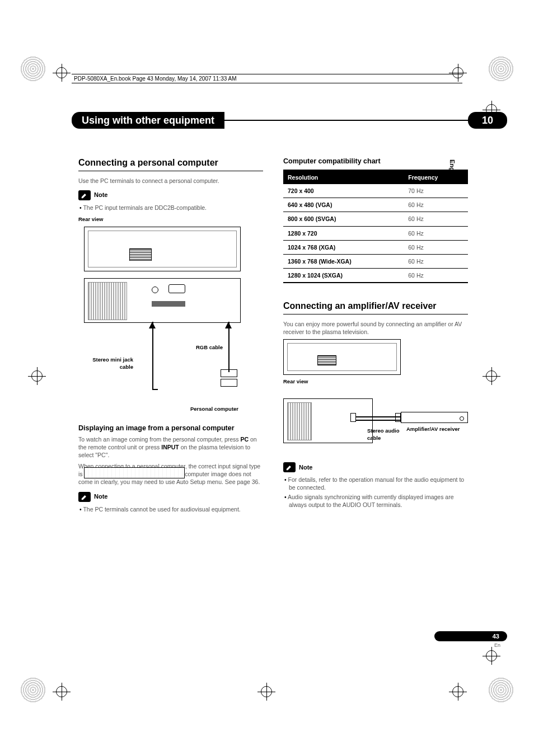 This screenshot has width=534, height=756. Describe the element at coordinates (376, 261) in the screenshot. I see `table-row: 1360 x 768 (Wide-XGA)60 Hz` at that location.